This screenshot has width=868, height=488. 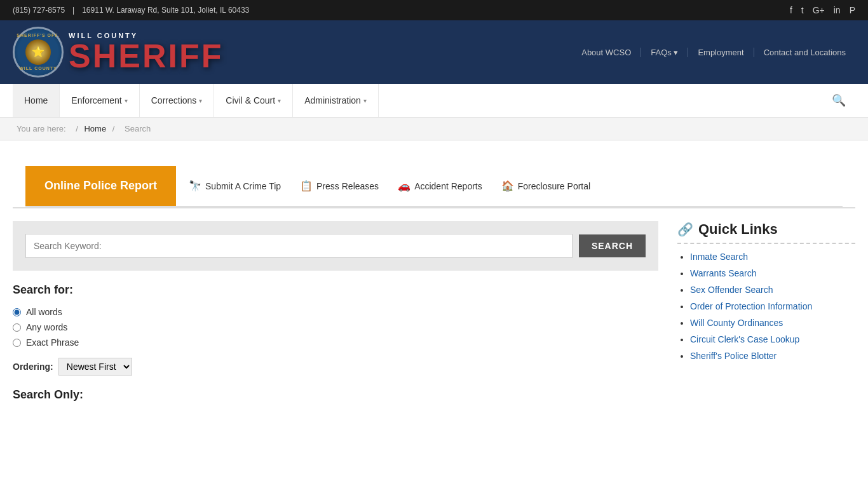 What do you see at coordinates (336, 312) in the screenshot?
I see `radio-all-words: All words` at bounding box center [336, 312].